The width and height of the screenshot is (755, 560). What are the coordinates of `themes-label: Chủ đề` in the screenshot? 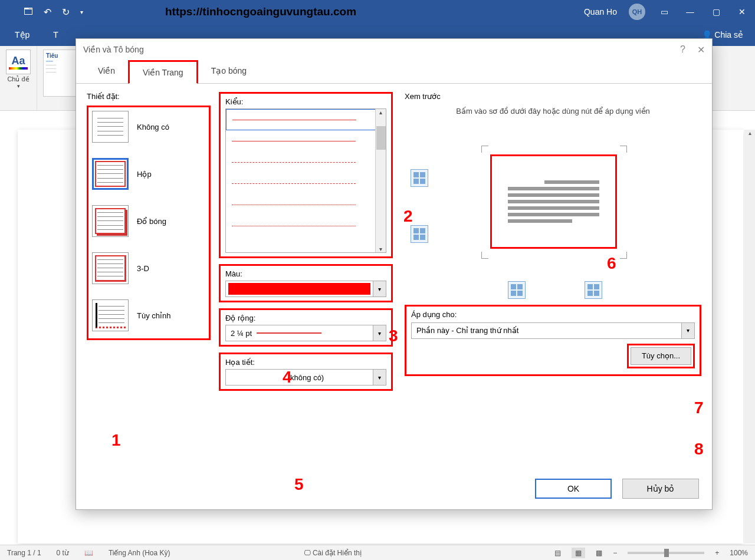 It's located at (18, 79).